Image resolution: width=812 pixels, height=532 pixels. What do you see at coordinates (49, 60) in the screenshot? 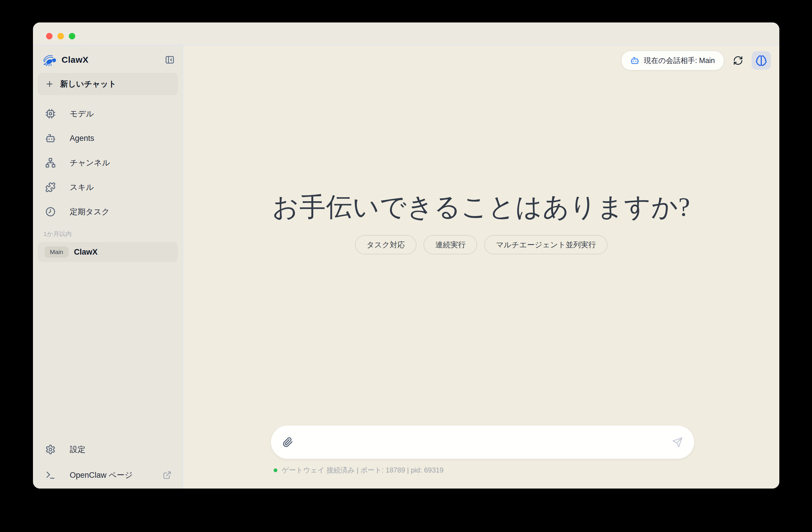
I see `lobster-logo-icon` at bounding box center [49, 60].